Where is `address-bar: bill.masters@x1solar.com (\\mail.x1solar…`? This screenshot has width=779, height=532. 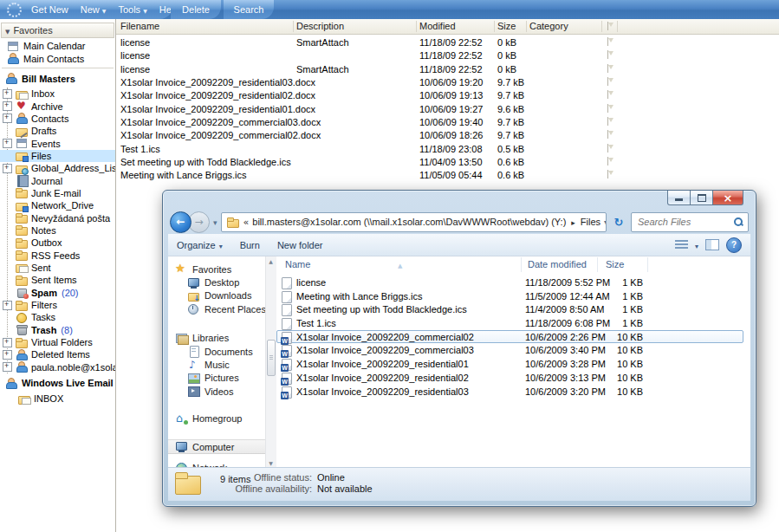 address-bar: bill.masters@x1solar.com (\\mail.x1solar… is located at coordinates (414, 222).